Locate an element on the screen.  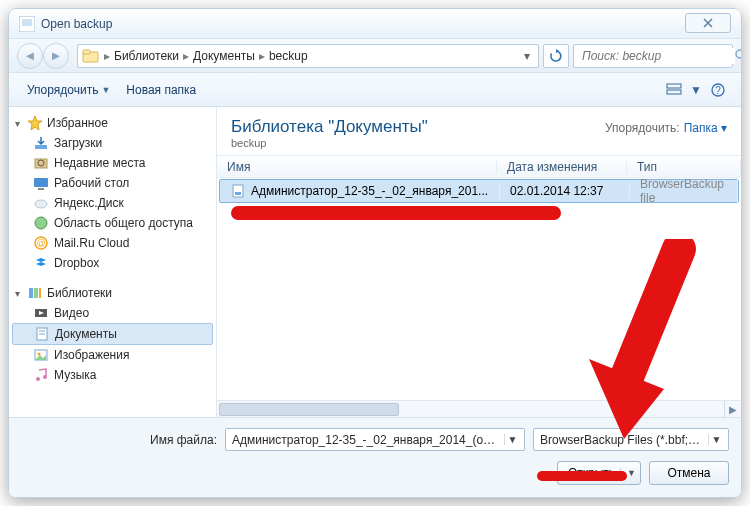
filename-combo: Администратор_12-35_-_02_января_2014_(op… is located at coordinates (375, 440).